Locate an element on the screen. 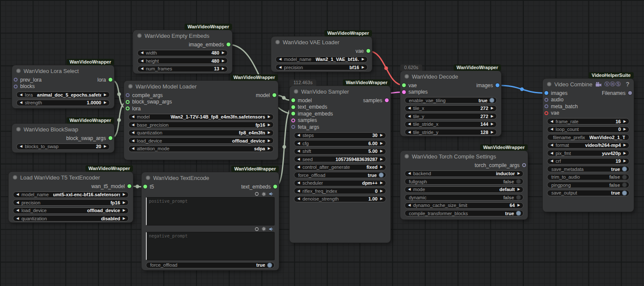 Image resolution: width=644 pixels, height=286 pixels. steps-widget: ◀steps30▶ is located at coordinates (340, 136).